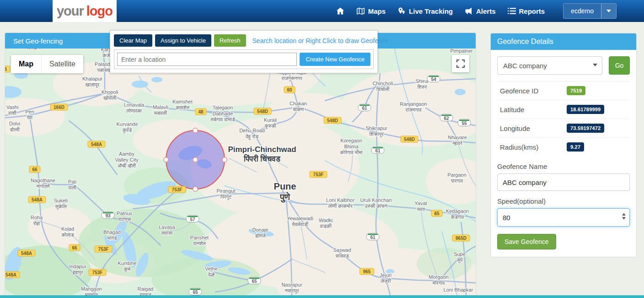  What do you see at coordinates (564, 212) in the screenshot?
I see `speed-group: Speed(optional)` at bounding box center [564, 212].